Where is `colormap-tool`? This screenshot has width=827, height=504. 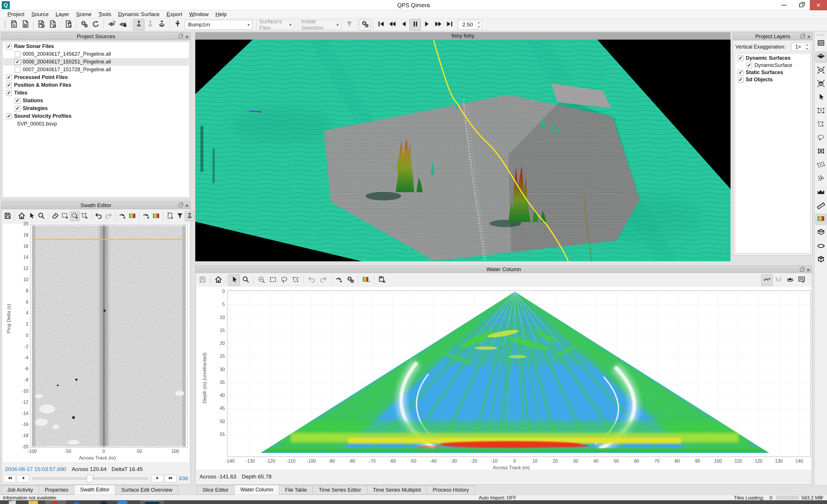 colormap-tool is located at coordinates (821, 219).